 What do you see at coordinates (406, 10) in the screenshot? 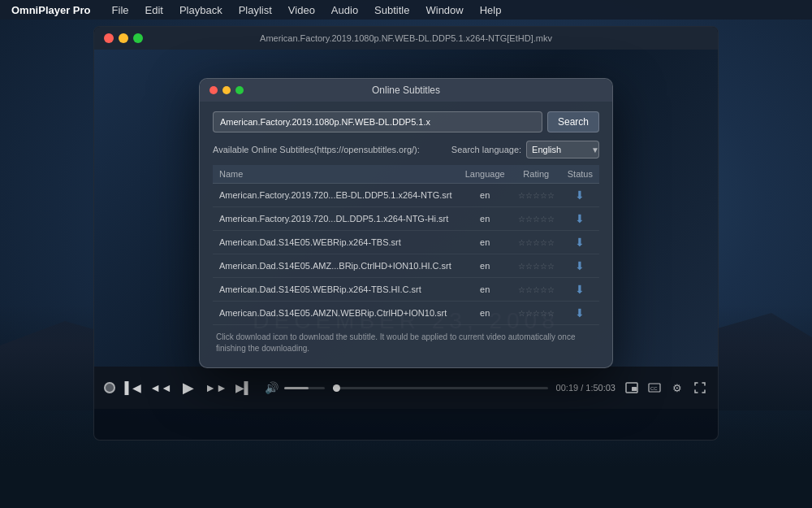
I see `menubar: OmniPlayer Pro File Edit Playback Playli…` at bounding box center [406, 10].